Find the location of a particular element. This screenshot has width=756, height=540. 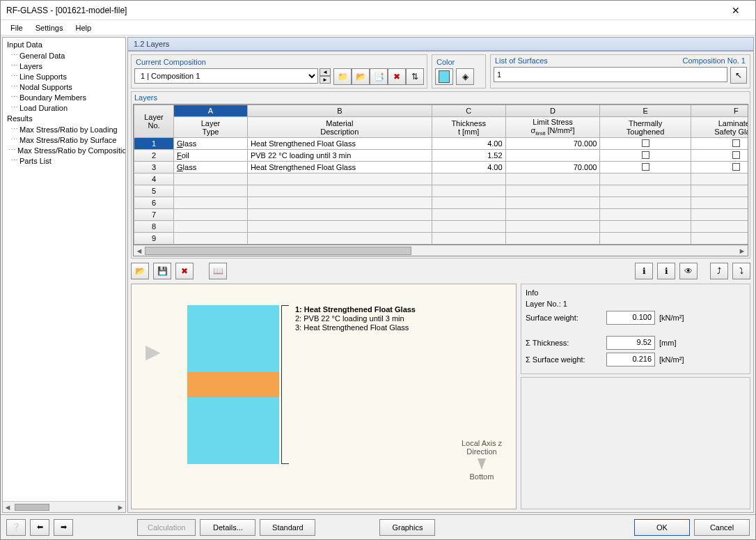

info1-icon: ℹ is located at coordinates (644, 271).